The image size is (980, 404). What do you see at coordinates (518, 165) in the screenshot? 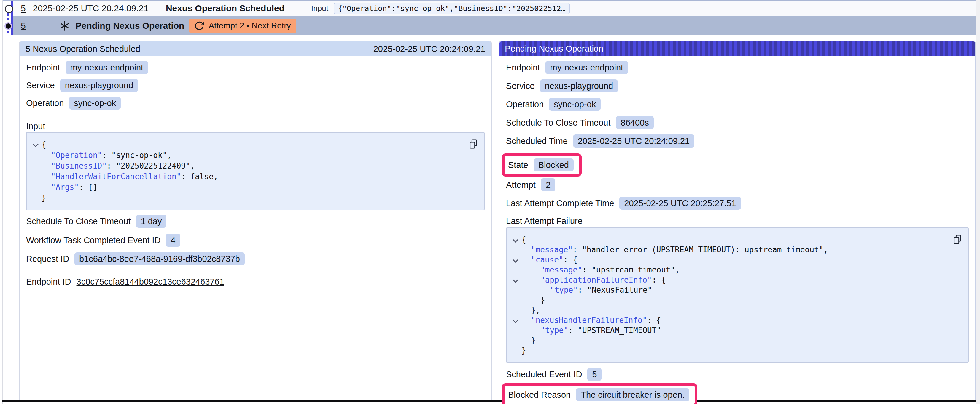
I see `state-label: State` at bounding box center [518, 165].